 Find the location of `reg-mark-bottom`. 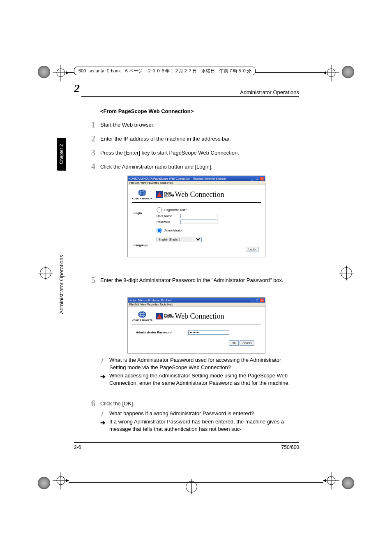

reg-mark-bottom is located at coordinates (191, 487).